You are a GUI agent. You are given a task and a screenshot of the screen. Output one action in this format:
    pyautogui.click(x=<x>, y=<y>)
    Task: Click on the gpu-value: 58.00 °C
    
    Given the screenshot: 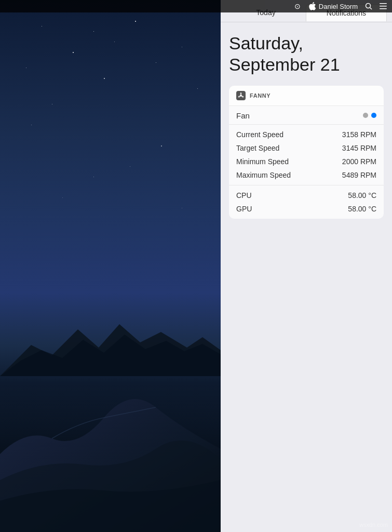 What is the action you would take?
    pyautogui.click(x=362, y=209)
    